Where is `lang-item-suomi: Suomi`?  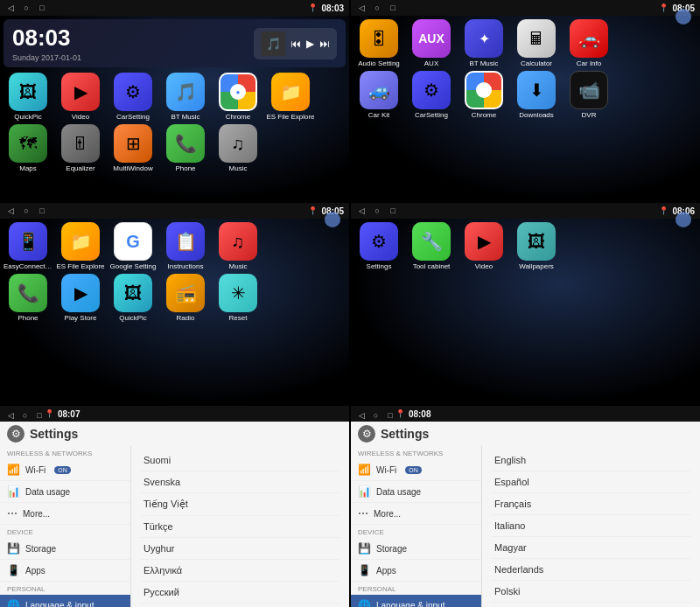 lang-item-suomi: Suomi is located at coordinates (240, 460).